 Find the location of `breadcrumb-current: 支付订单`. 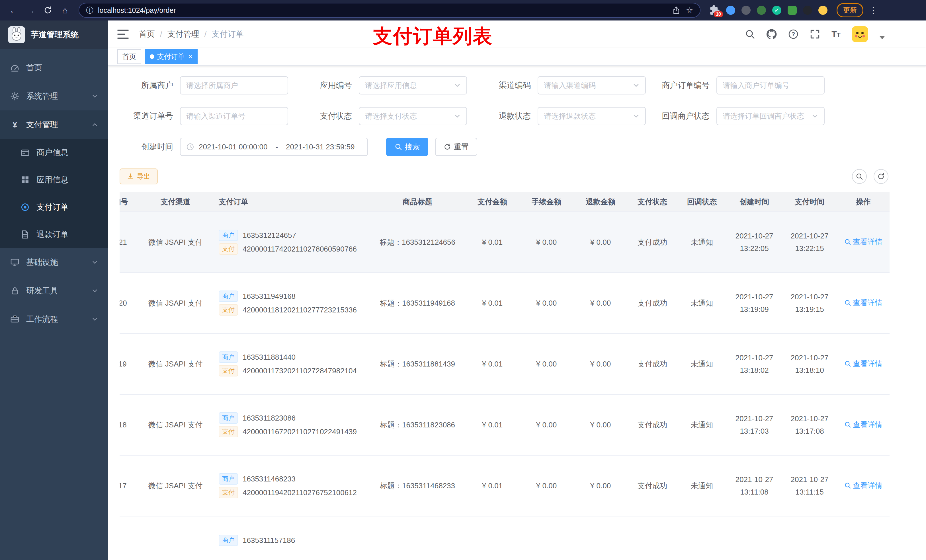

breadcrumb-current: 支付订单 is located at coordinates (228, 34).